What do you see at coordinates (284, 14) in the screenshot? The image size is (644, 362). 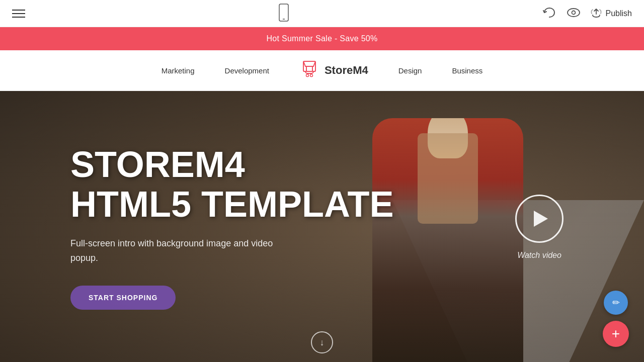 I see `mobile-preview-icon` at bounding box center [284, 14].